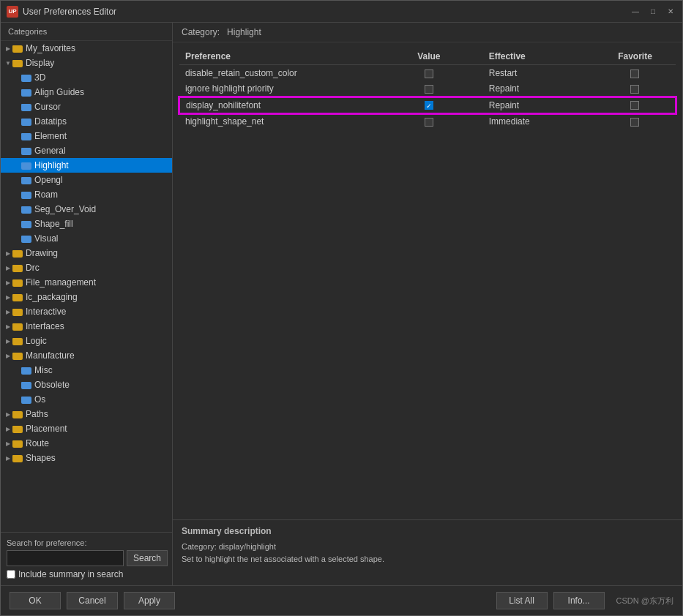 The height and width of the screenshot is (616, 683). What do you see at coordinates (86, 443) in the screenshot?
I see `tree-item-route: Route` at bounding box center [86, 443].